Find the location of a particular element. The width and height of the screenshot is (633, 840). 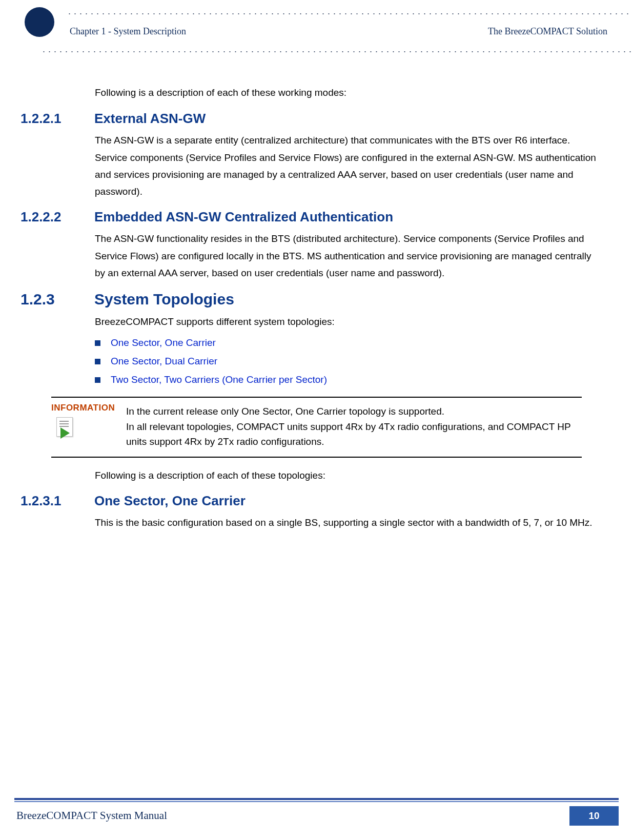

page-footer: BreezeCOMPACT System Manual 10 is located at coordinates (317, 812).